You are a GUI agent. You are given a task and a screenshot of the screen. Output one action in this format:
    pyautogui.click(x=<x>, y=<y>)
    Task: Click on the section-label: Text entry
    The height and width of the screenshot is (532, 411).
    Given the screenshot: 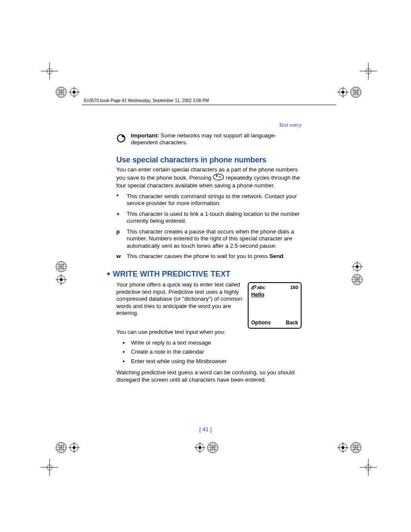 What is the action you would take?
    pyautogui.click(x=209, y=125)
    